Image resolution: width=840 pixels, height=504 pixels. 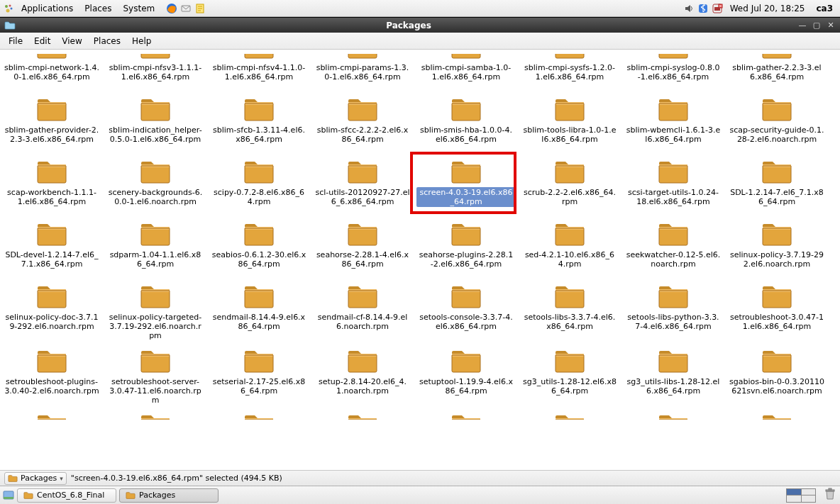 I want to click on file-label: sblim-indication_helper-0.5.0-1.el6.x86_…, so click(x=155, y=135).